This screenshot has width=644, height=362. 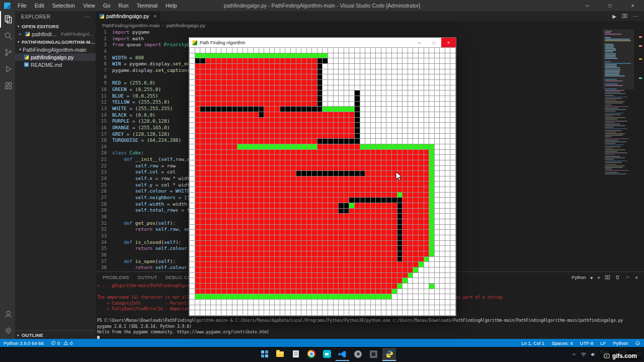 What do you see at coordinates (373, 354) in the screenshot?
I see `taskbar-app-dark` at bounding box center [373, 354].